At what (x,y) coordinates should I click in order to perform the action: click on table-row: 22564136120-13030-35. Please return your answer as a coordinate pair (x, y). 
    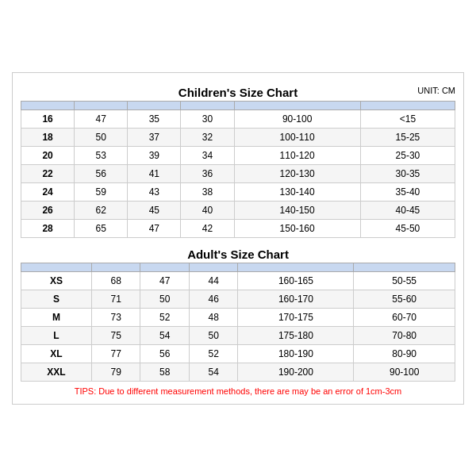
    Looking at the image, I should click on (238, 173).